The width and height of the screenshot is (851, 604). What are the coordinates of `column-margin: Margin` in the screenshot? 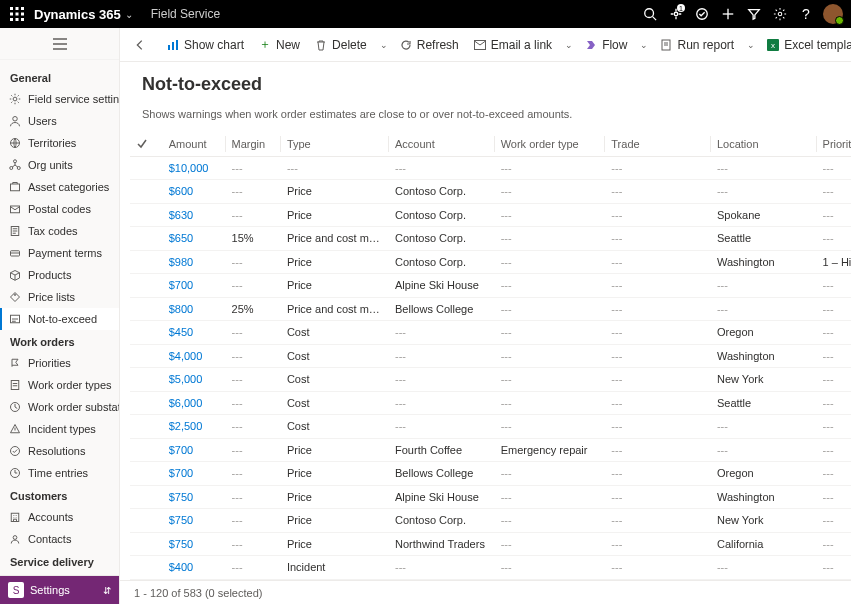 It's located at (254, 144).